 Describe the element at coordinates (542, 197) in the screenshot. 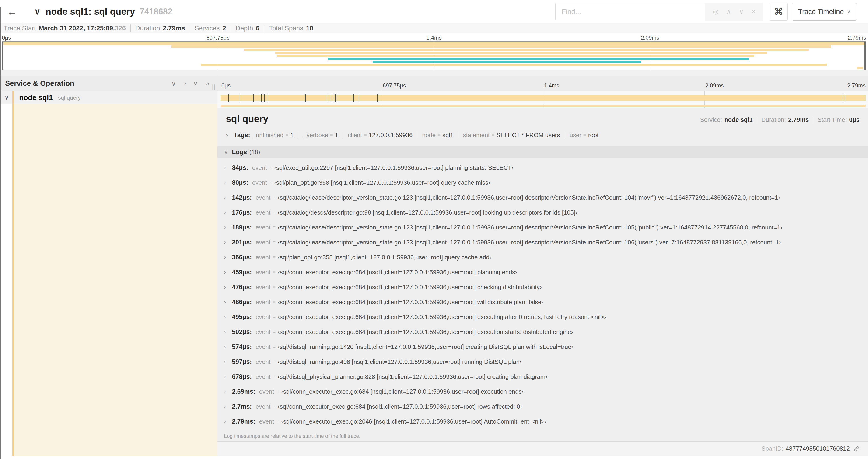

I see `log-row: › 142μs: event = ‹sql/catalog/lease/desc…` at that location.